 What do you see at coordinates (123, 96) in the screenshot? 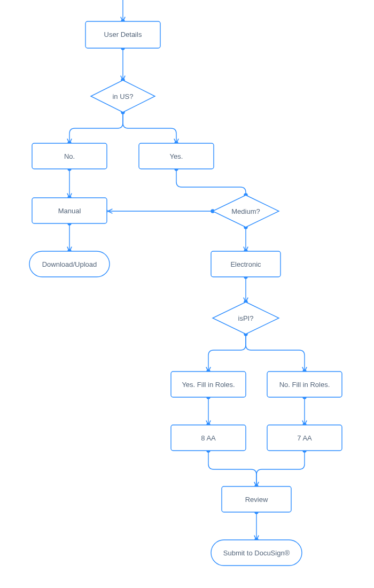
I see `label-in-us: in US?` at bounding box center [123, 96].